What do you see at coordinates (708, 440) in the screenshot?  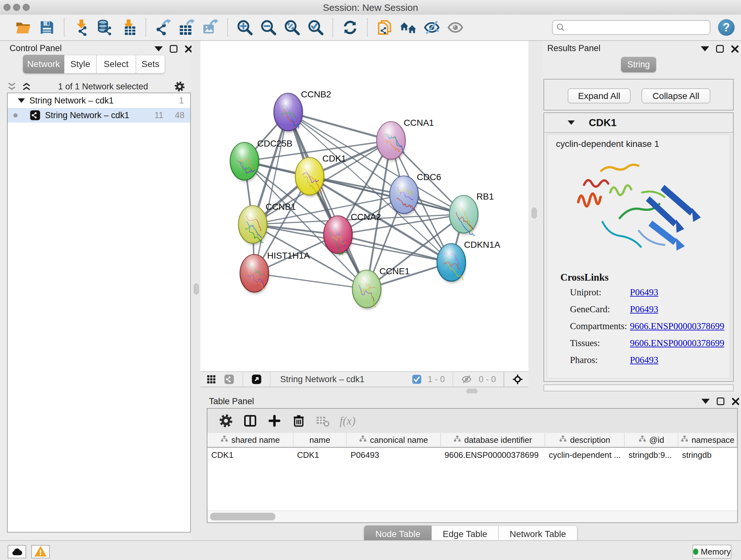 I see `column-header-namespace: namespace` at bounding box center [708, 440].